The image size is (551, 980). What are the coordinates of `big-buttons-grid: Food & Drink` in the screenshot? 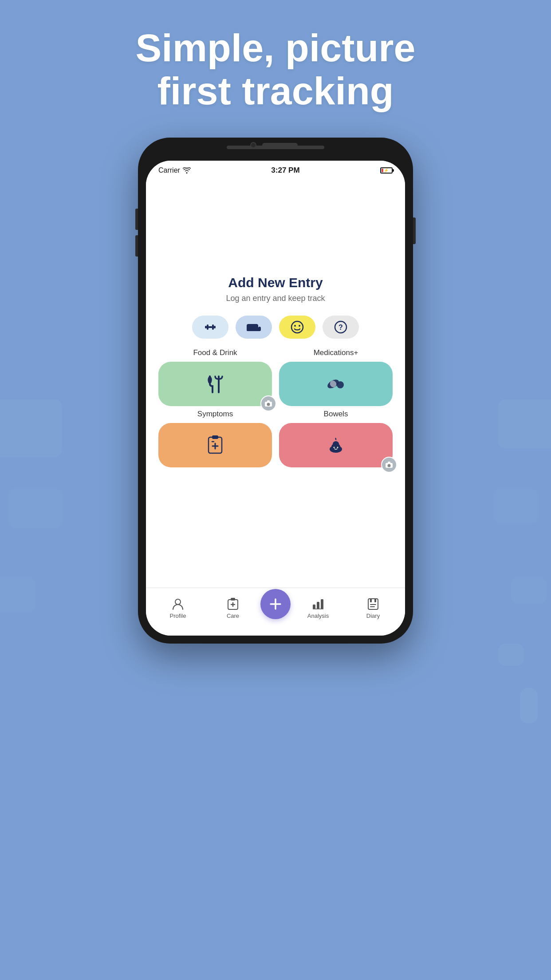 It's located at (276, 410).